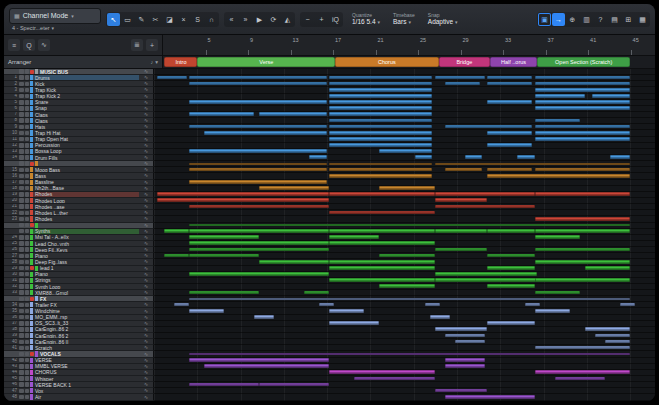  I want to click on marker-toggle: ▣, so click(544, 20).